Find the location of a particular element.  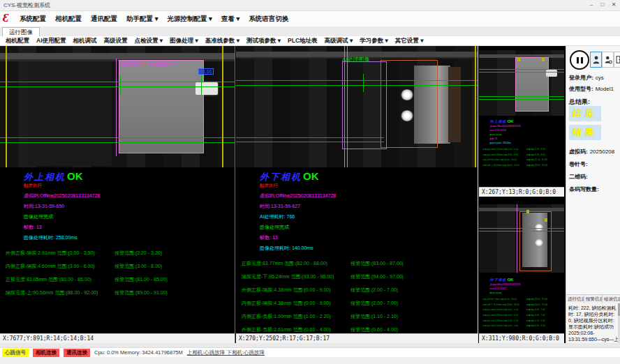

cpu-memory-info: Cpu: 0.0% Memory: 3424.41796875M is located at coordinates (138, 353).